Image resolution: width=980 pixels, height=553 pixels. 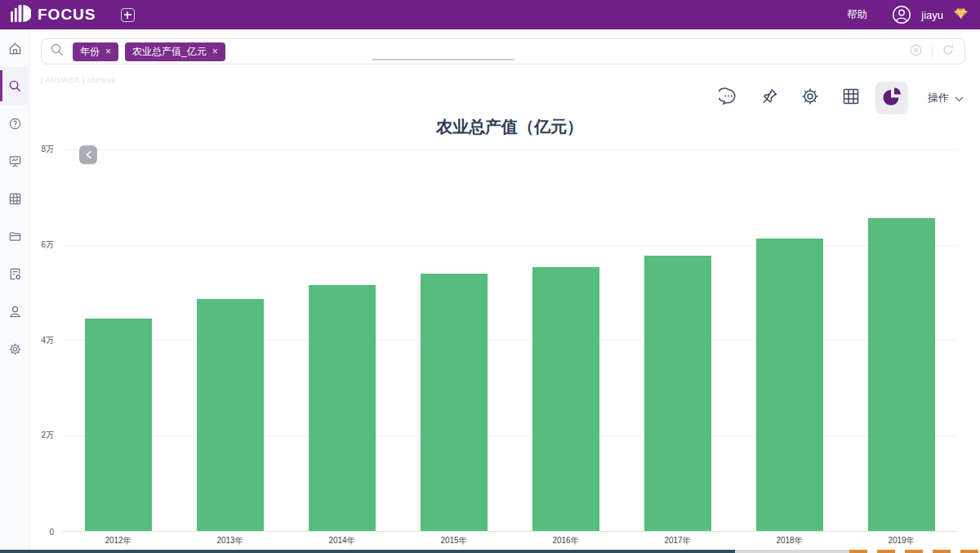 What do you see at coordinates (454, 541) in the screenshot?
I see `x-tick-label: 2015年` at bounding box center [454, 541].